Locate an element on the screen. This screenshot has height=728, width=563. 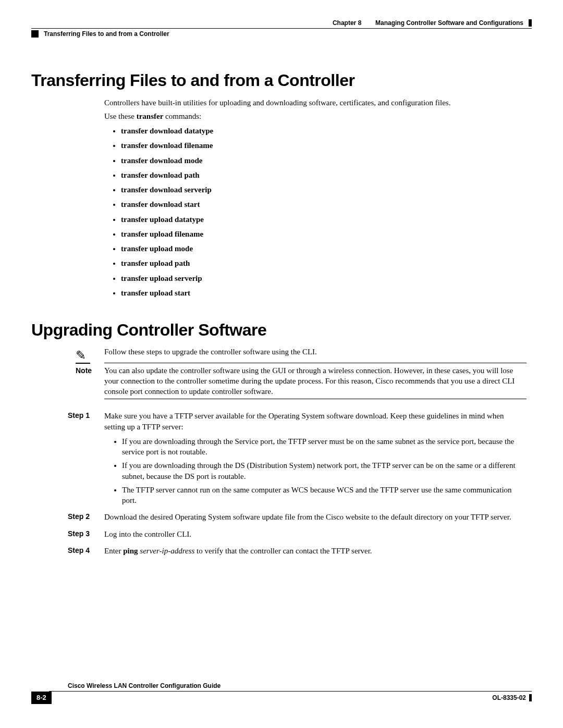
step-1: Step 1 Make sure you have a TFTP server … is located at coordinates (315, 458).